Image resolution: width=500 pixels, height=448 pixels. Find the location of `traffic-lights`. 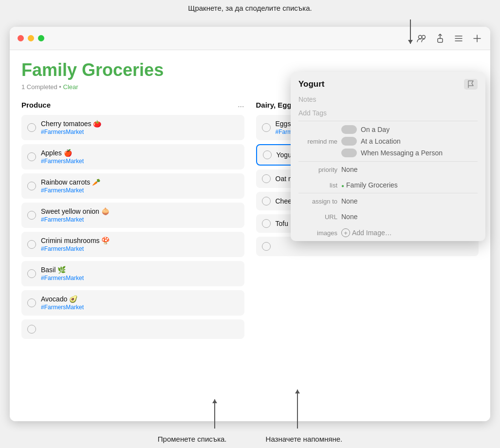

traffic-lights is located at coordinates (31, 38).